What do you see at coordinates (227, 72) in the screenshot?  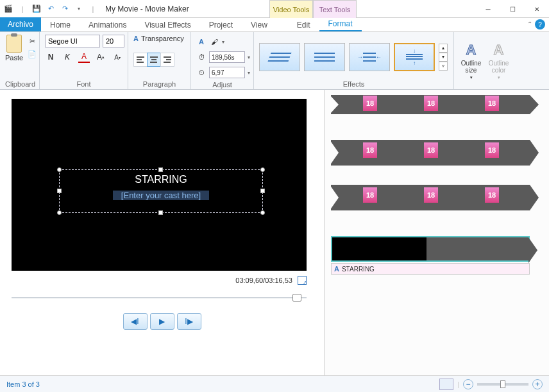 I see `start-time-spinner: 6,97` at bounding box center [227, 72].